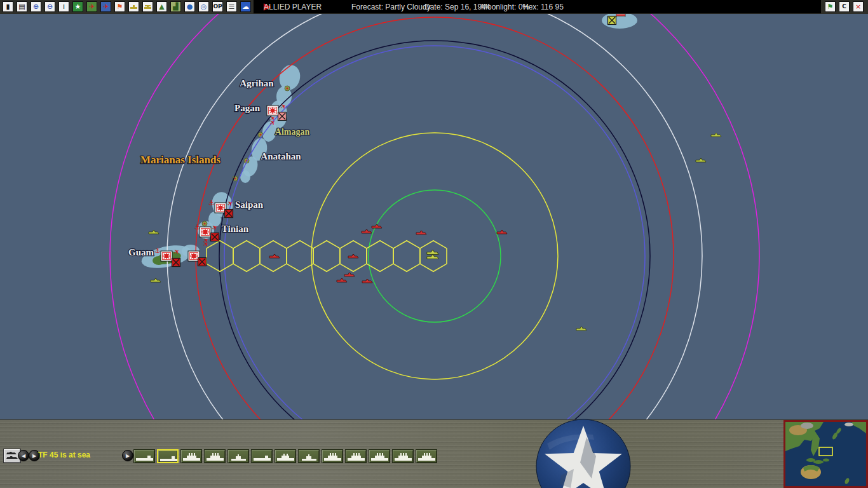 The image size is (868, 488). I want to click on ship-icon, so click(133, 6).